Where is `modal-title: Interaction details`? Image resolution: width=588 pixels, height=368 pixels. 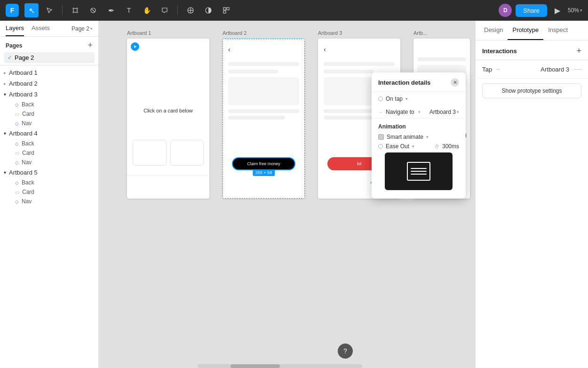
modal-title: Interaction details is located at coordinates (405, 83).